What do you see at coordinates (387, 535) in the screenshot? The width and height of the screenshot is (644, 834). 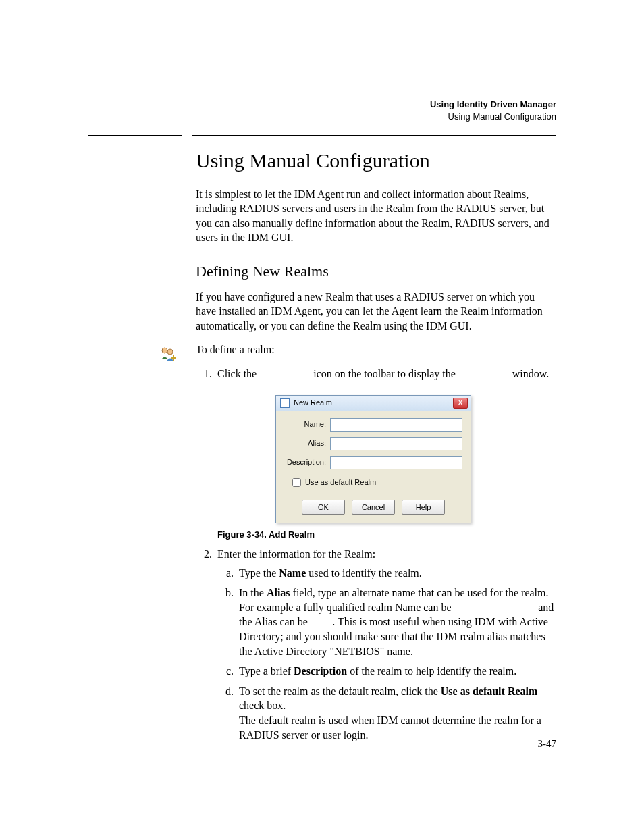 I see `figure-caption: Figure 3-34. Add Realm` at bounding box center [387, 535].